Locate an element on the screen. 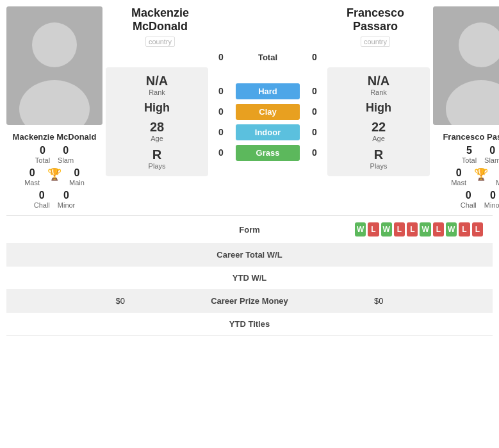 This screenshot has width=499, height=448. left-main-stat: 0 Main is located at coordinates (77, 177).